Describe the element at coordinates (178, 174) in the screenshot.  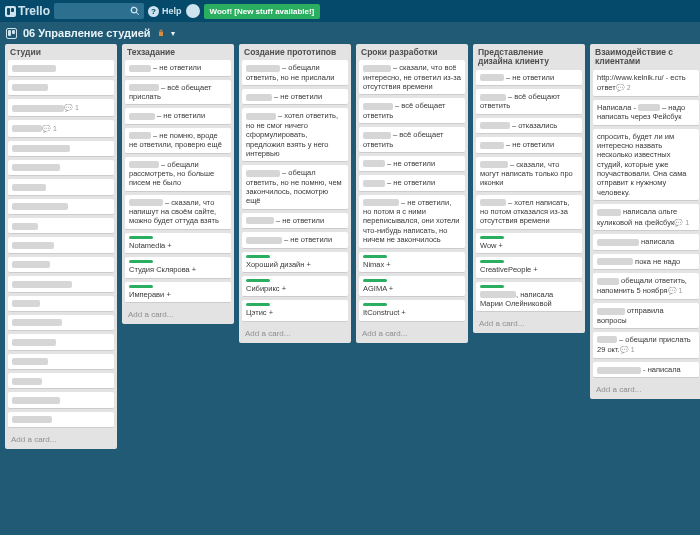
I see `card: .... – обещали рассмотреть, но больше пи…` at that location.